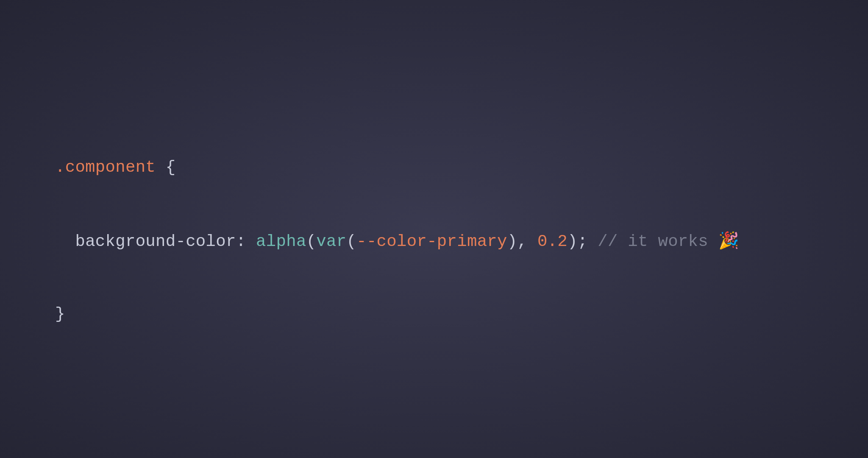  Describe the element at coordinates (105, 168) in the screenshot. I see `token-selector: .component` at that location.